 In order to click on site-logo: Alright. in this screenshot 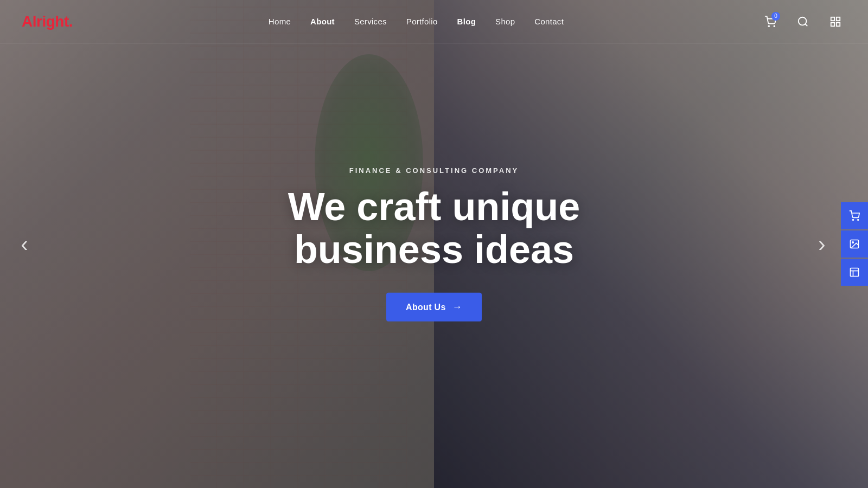, I will do `click(47, 22)`.